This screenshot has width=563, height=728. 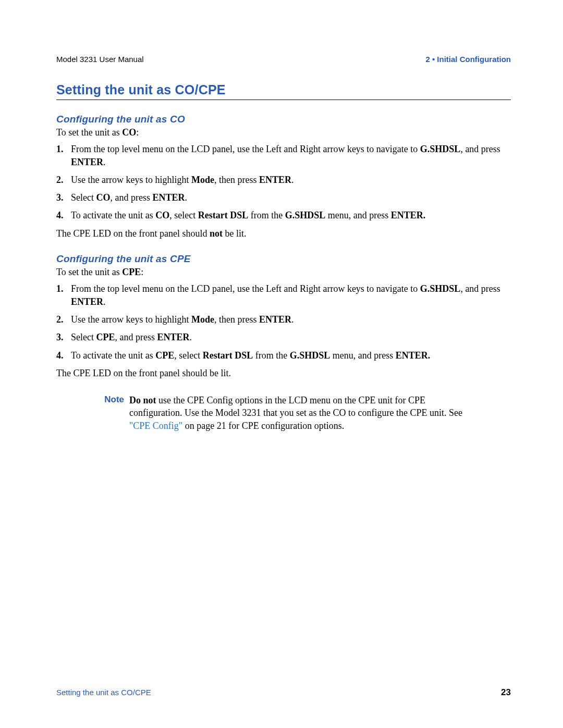 What do you see at coordinates (111, 413) in the screenshot?
I see `note-label: Note` at bounding box center [111, 413].